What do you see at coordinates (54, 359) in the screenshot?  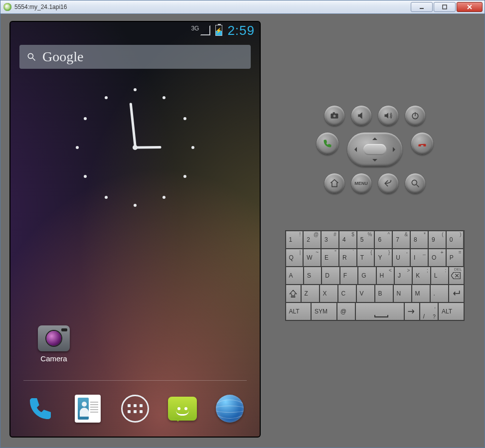 I see `app-label: Camera` at bounding box center [54, 359].